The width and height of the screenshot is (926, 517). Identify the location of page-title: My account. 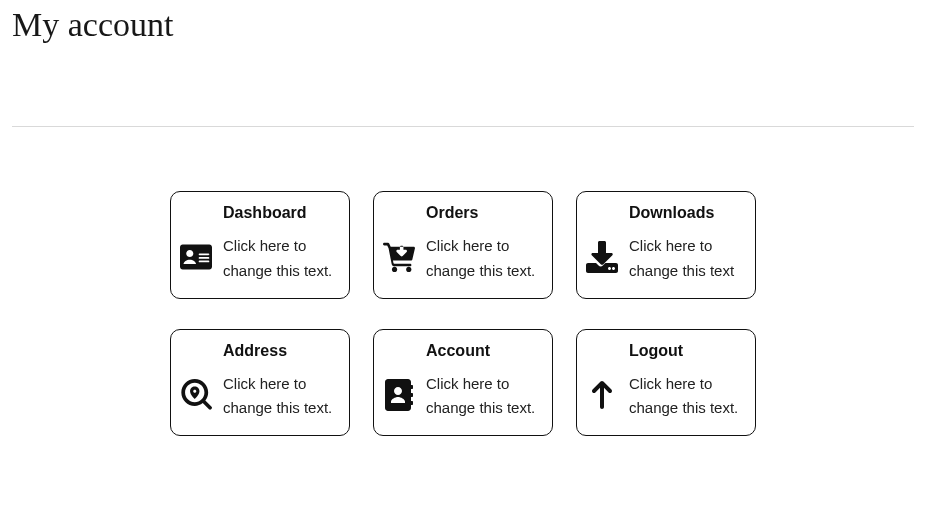
(463, 25).